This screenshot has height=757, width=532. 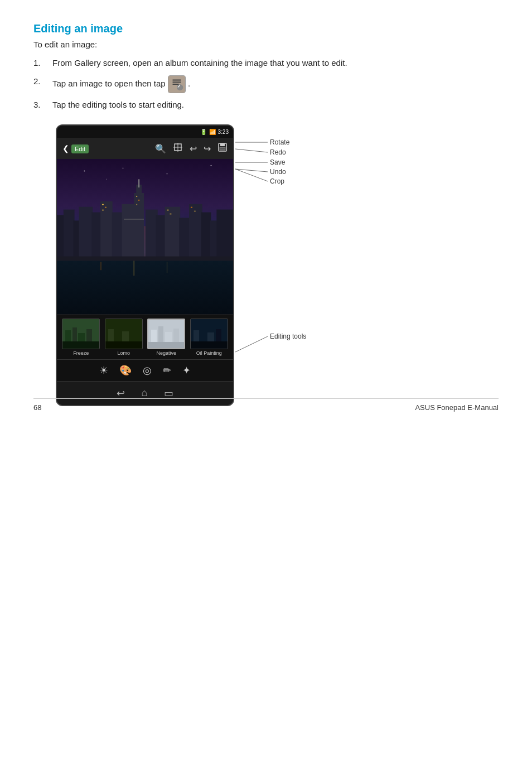 What do you see at coordinates (193, 148) in the screenshot?
I see `undo-toolbar-icon: ↩` at bounding box center [193, 148].